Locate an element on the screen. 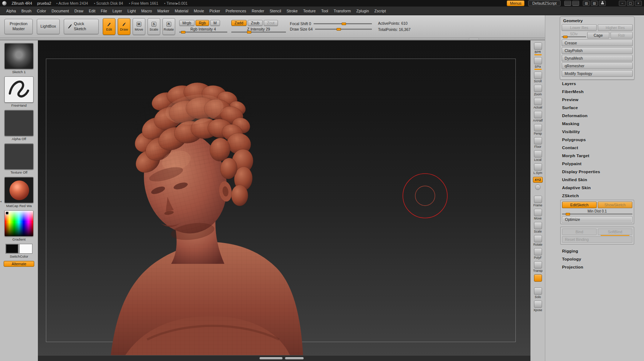 This screenshot has height=361, width=644. scale-mode-button: S Scale is located at coordinates (154, 27).